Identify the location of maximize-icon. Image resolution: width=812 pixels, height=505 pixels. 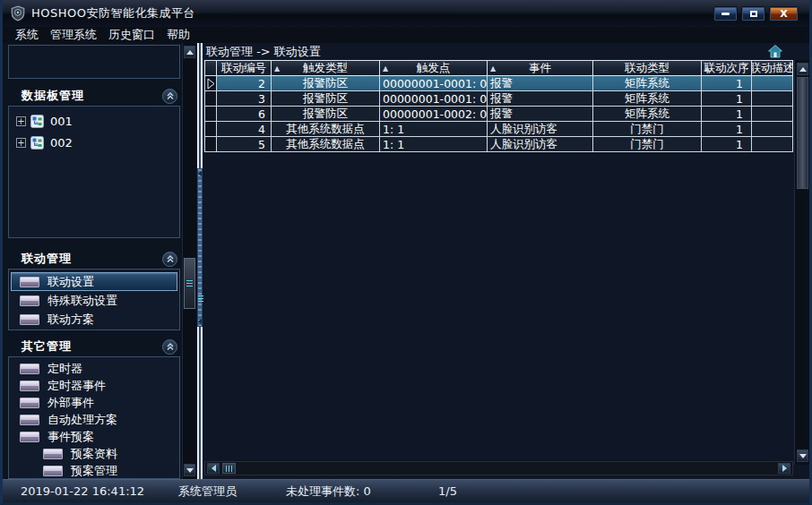
(754, 14).